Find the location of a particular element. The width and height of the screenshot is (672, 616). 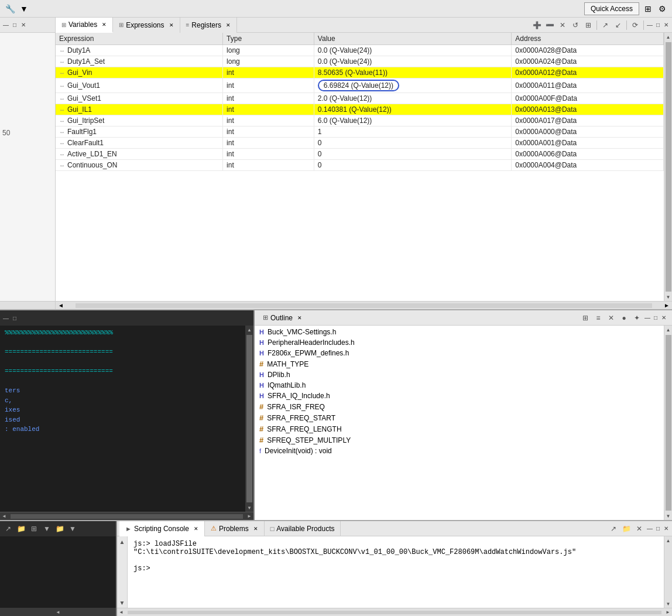

code-minimize-icon: — is located at coordinates (6, 318).